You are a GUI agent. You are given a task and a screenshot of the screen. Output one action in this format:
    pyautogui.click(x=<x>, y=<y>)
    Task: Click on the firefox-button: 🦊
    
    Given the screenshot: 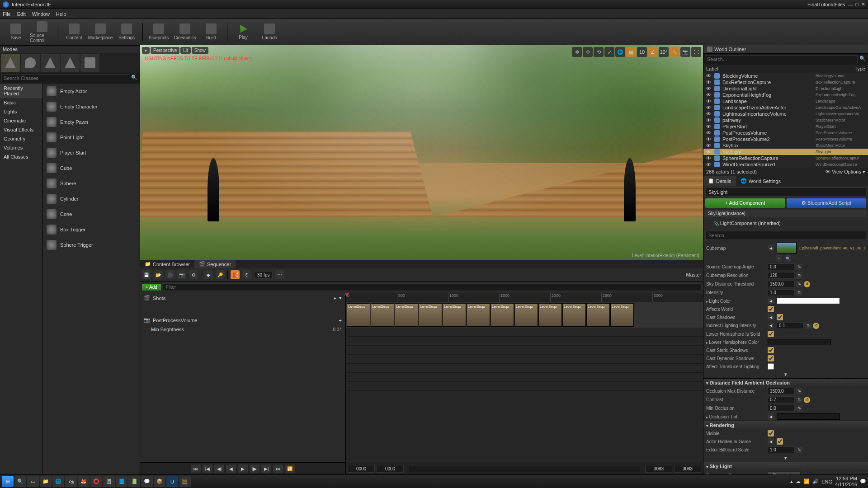 What is the action you would take?
    pyautogui.click(x=84, y=482)
    